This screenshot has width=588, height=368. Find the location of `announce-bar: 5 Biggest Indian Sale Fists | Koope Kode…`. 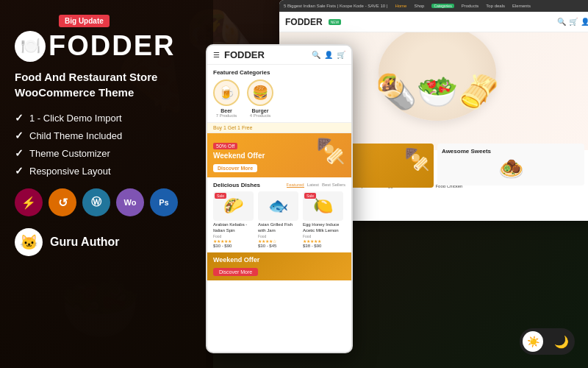

announce-bar: 5 Biggest Indian Sale Fists | Koope Kode… is located at coordinates (434, 6).